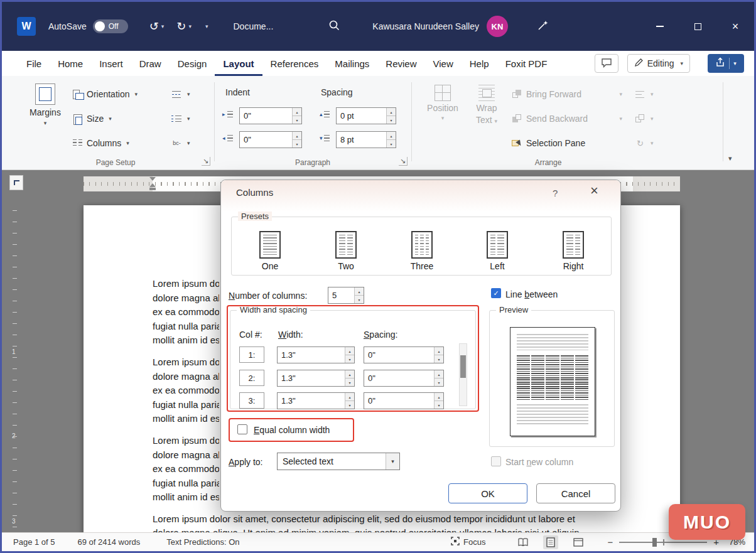 The image size is (756, 553). Describe the element at coordinates (488, 493) in the screenshot. I see `ok-button: OK` at that location.